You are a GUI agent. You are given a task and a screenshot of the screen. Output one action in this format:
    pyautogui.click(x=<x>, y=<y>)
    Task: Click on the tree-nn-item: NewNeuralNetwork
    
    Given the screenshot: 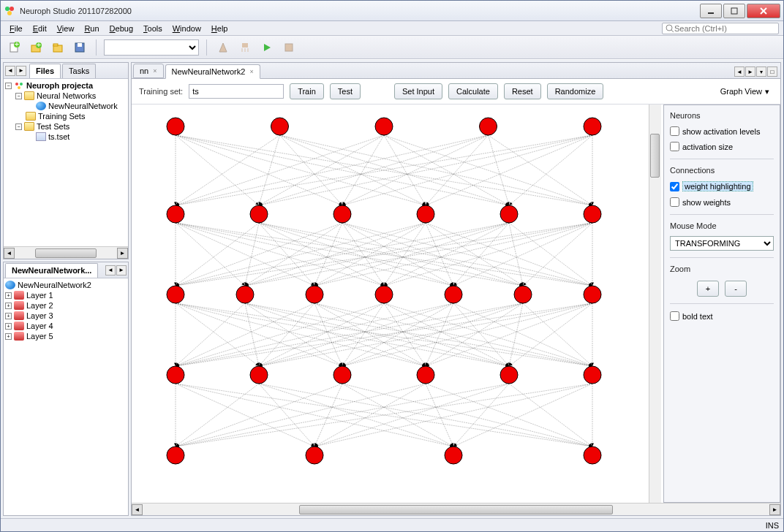 What is the action you would take?
    pyautogui.click(x=66, y=106)
    